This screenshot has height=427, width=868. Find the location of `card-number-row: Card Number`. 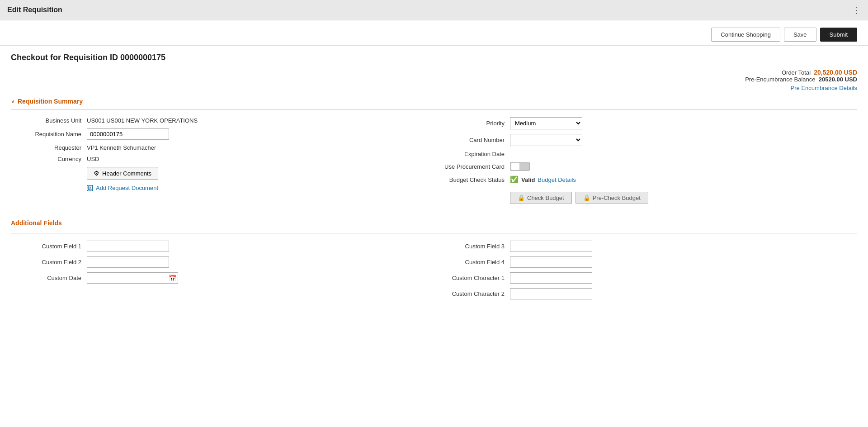

card-number-row: Card Number is located at coordinates (646, 140).